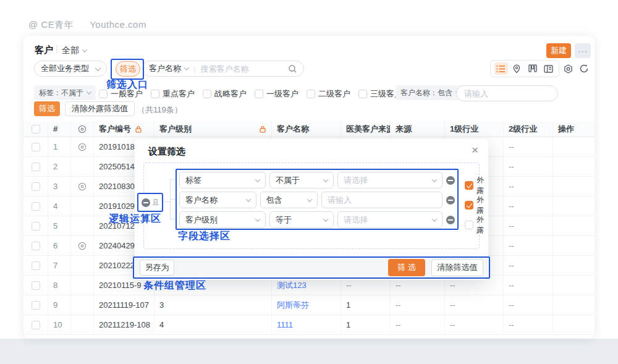  What do you see at coordinates (533, 69) in the screenshot?
I see `kanban-view-icon` at bounding box center [533, 69].